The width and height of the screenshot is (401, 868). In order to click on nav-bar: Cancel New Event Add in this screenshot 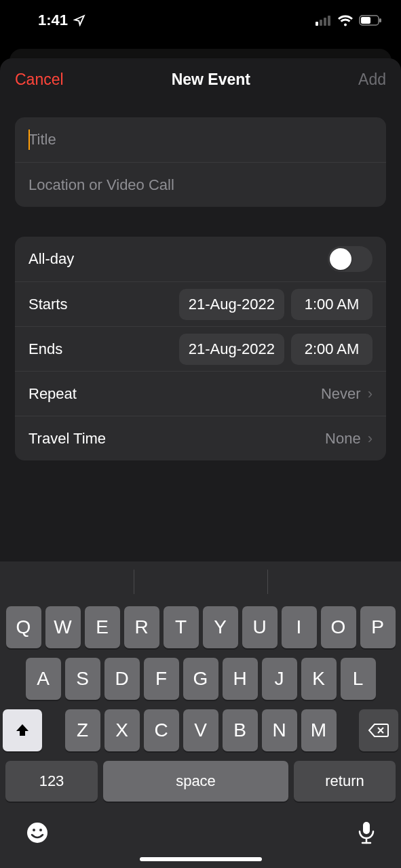, I will do `click(201, 79)`.